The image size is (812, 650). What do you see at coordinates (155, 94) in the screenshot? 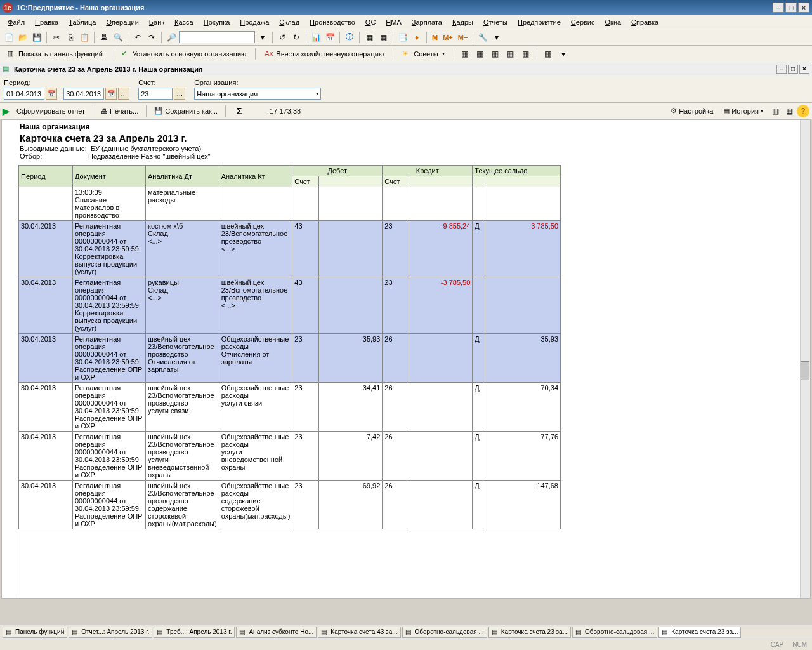
I see `acct-input` at bounding box center [155, 94].